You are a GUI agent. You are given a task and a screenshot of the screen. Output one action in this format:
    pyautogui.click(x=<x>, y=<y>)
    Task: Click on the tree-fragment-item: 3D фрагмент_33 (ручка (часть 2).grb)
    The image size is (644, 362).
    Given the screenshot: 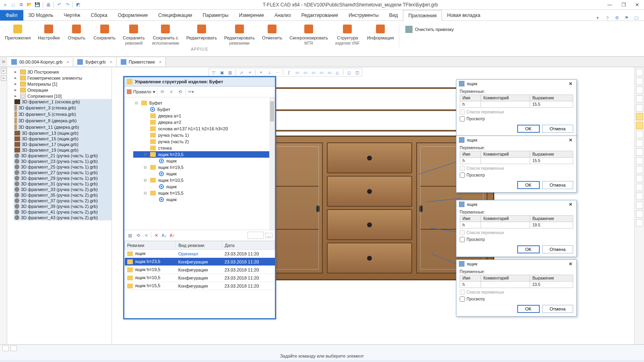 What is the action you would take?
    pyautogui.click(x=63, y=189)
    